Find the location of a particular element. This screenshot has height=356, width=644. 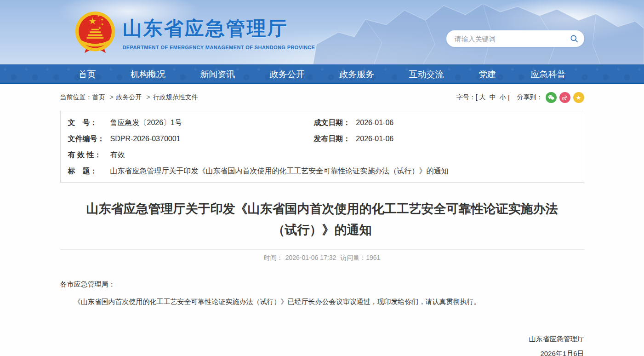

article-meta: 时间：2026-01-06 17:32 访问量：1961 is located at coordinates (322, 258).